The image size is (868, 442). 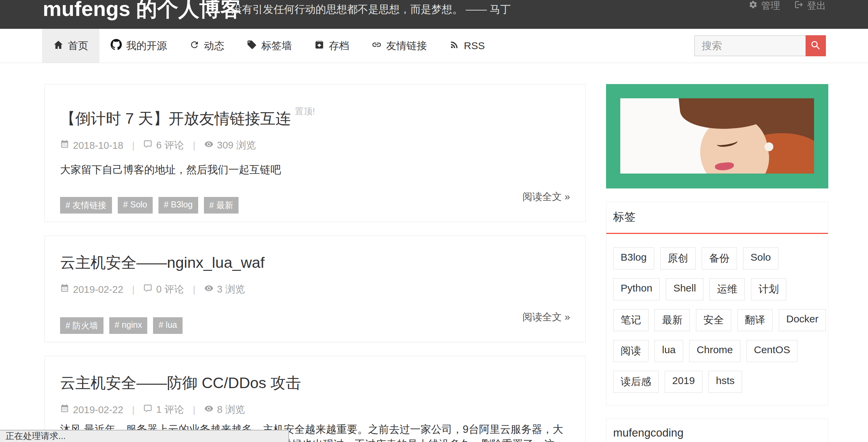 What do you see at coordinates (771, 6) in the screenshot?
I see `admin-label: 管理` at bounding box center [771, 6].